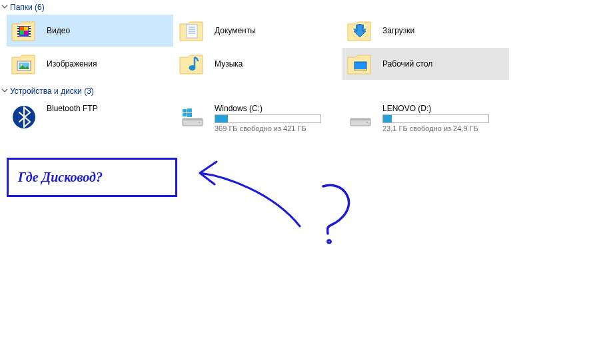 This screenshot has width=593, height=364. I want to click on folder-item-desktop: Рабочий стол, so click(426, 64).